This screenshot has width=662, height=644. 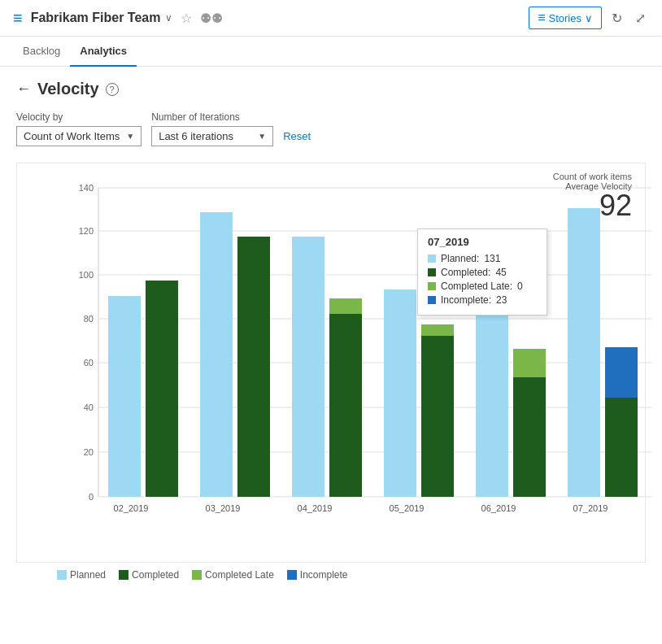 I want to click on iterations-chevron-icon: ▼, so click(x=262, y=137).